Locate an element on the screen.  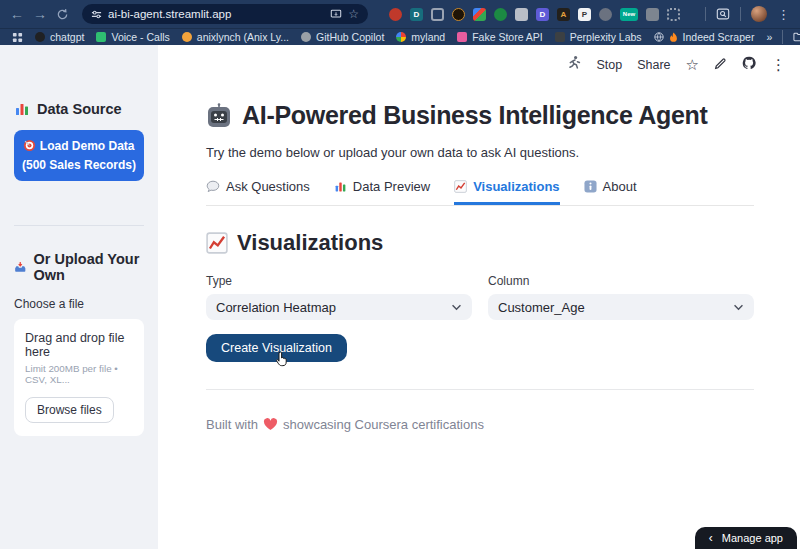
tab-about: About is located at coordinates (610, 192).